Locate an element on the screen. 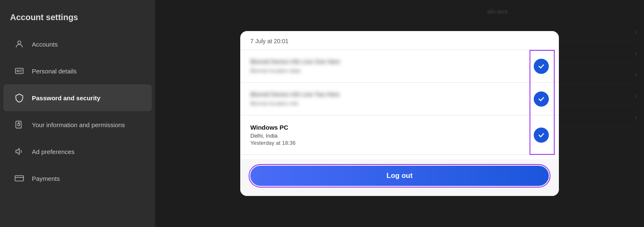 Image resolution: width=644 pixels, height=227 pixels. session-2-check is located at coordinates (541, 99).